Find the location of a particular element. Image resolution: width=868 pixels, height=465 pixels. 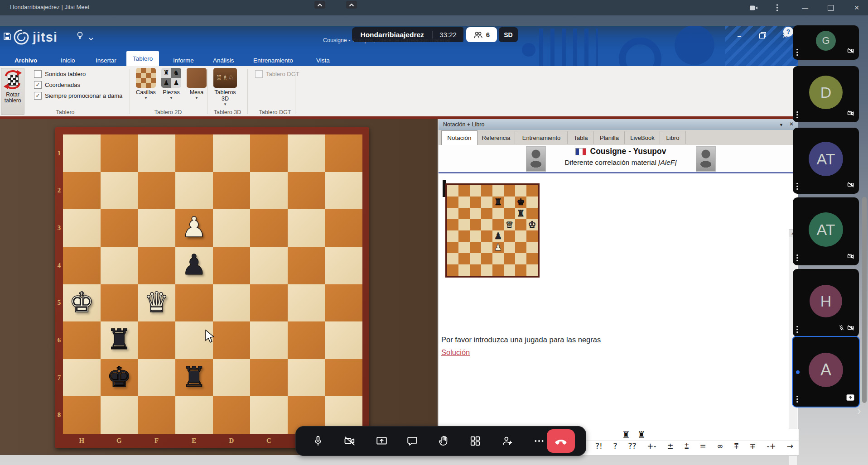

annotation-symbol: ⩱ is located at coordinates (737, 446).